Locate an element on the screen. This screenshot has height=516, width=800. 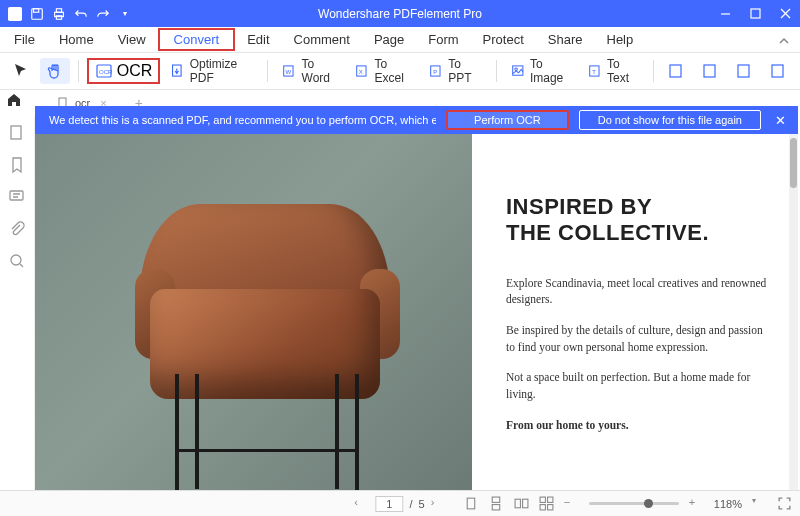
collapse-ribbon-icon is located at coordinates (784, 42).